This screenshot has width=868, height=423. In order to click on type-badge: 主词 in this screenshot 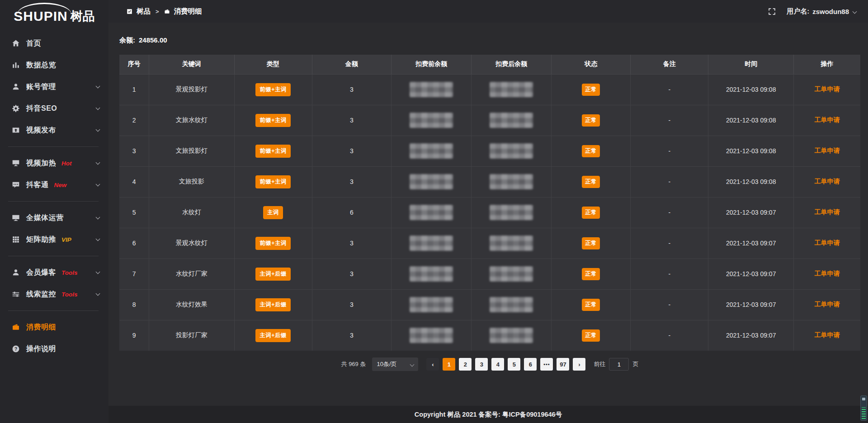, I will do `click(273, 212)`.